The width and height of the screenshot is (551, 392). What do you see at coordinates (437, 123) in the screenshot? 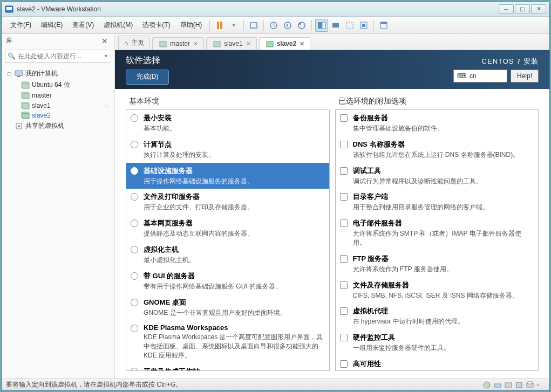
I see `addon-row: 备份服务器集中管理基础设施备份的软件。` at bounding box center [437, 123].